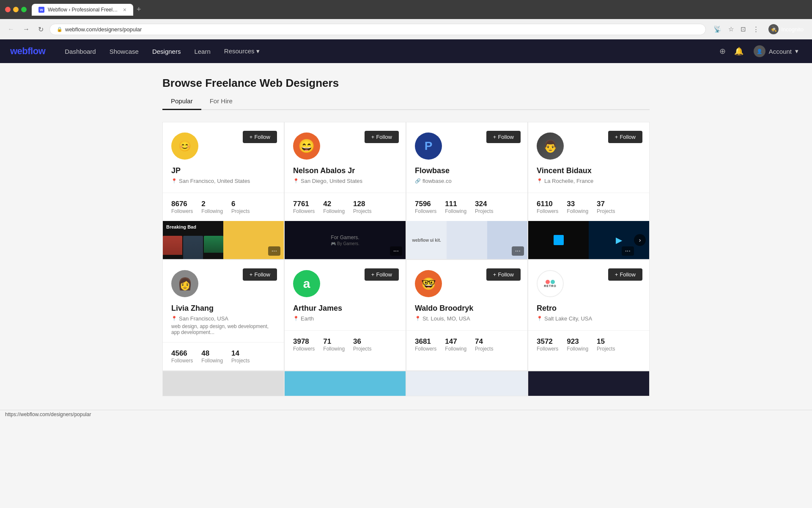  I want to click on stat-projects-retro: 15 Projects, so click(606, 345).